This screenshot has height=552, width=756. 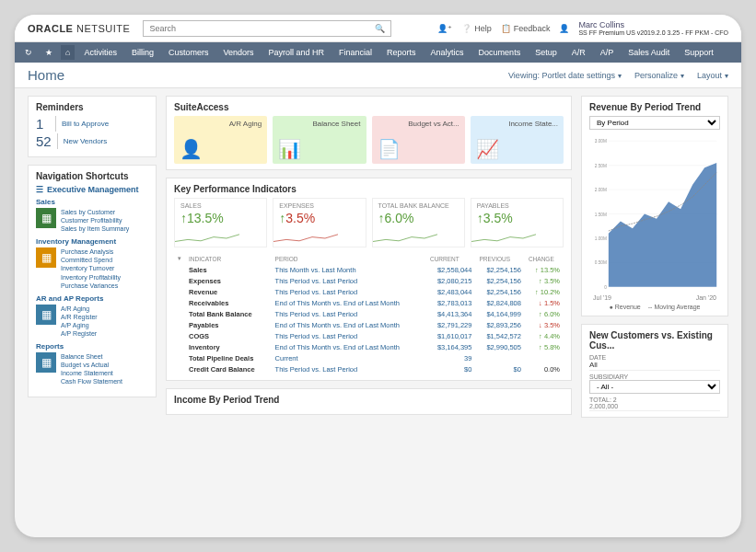 I want to click on nav-setup: Setup, so click(x=546, y=52).